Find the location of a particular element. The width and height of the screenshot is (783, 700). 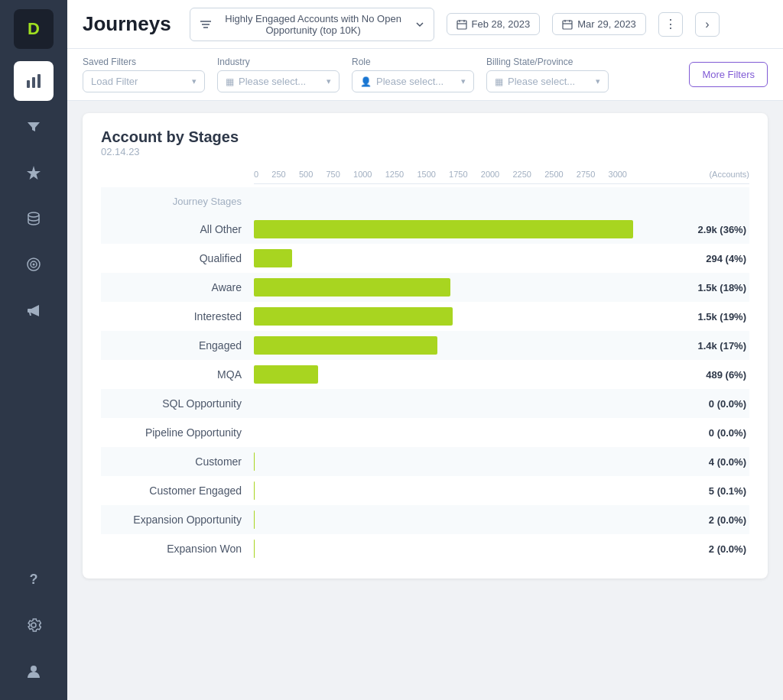

role-placeholder: Please select... is located at coordinates (410, 81).